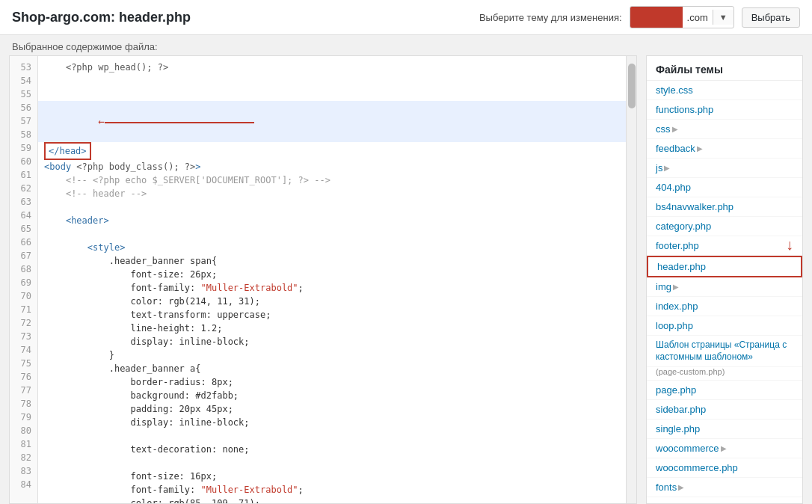 The height and width of the screenshot is (504, 812). I want to click on code-line-70: line-height: 1.2;, so click(332, 328).